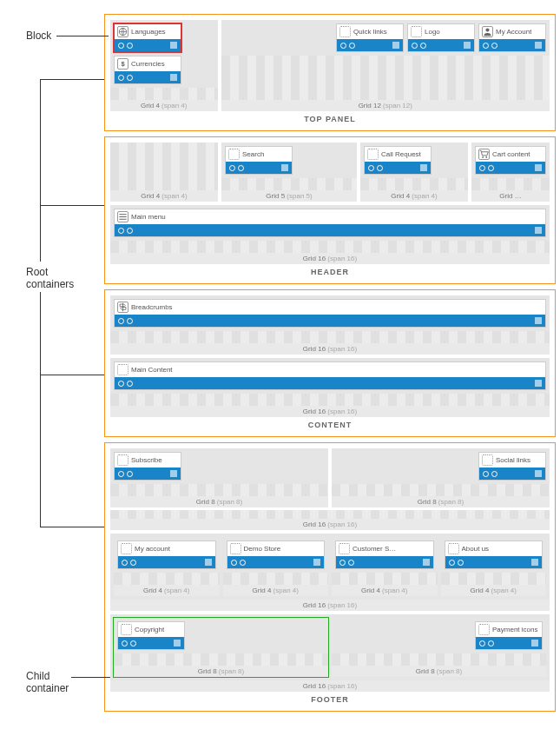 The height and width of the screenshot is (756, 560). What do you see at coordinates (289, 172) in the screenshot?
I see `grid-cell-5: Search Grid 5 (span 5)` at bounding box center [289, 172].